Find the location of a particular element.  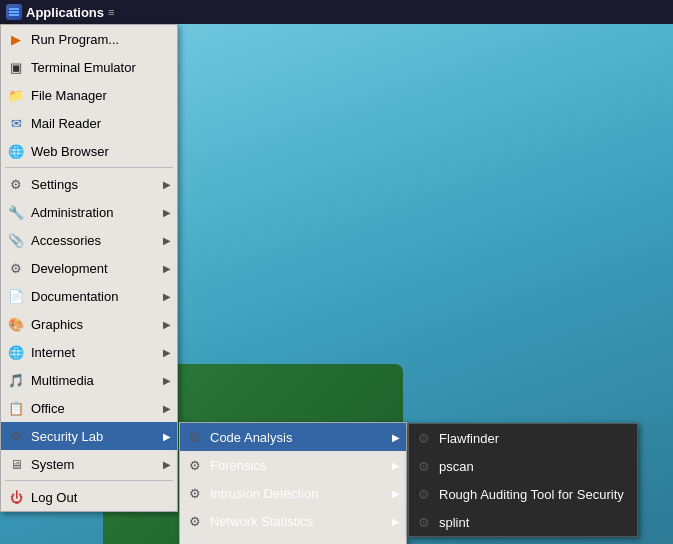

menu-item-run: ▶ Run Program... is located at coordinates (89, 39).